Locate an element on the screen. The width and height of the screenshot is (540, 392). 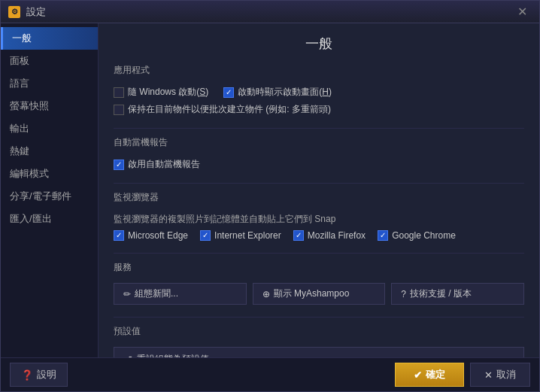
sidebar-item-hotkeys: 熱鍵 is located at coordinates (50, 151).